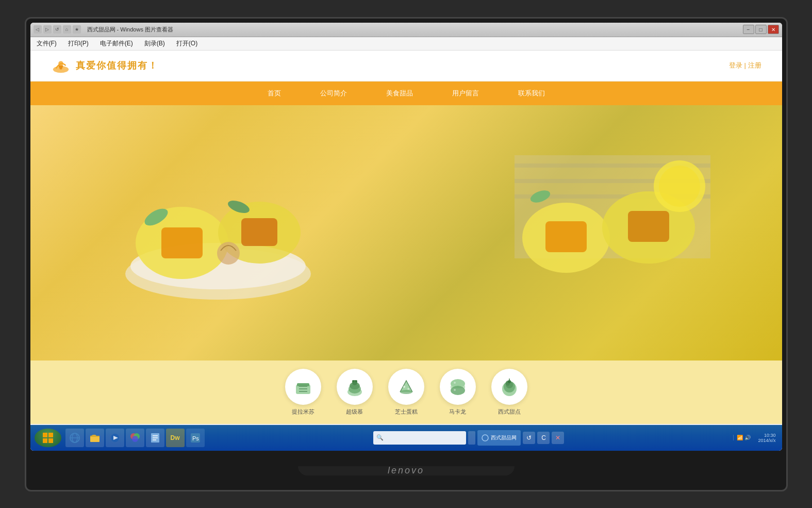 The height and width of the screenshot is (508, 812). I want to click on active-tab: 西式甜品网, so click(499, 438).